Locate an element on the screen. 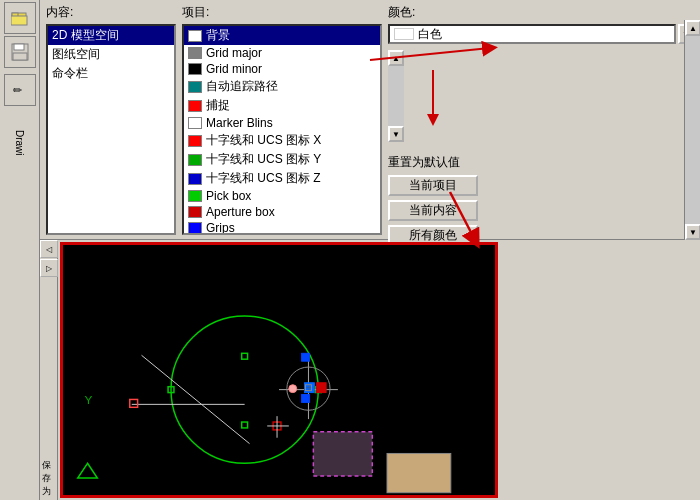  sidebar-label: Drawi is located at coordinates (20, 143).